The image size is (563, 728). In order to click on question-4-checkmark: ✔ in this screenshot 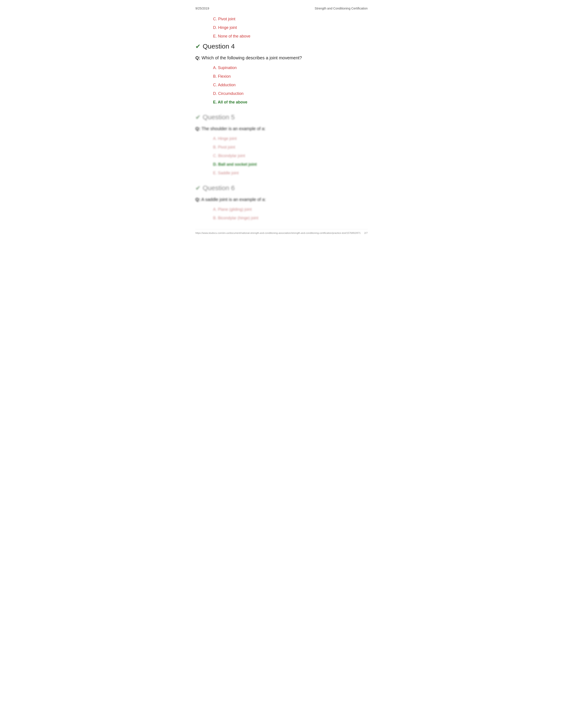, I will do `click(198, 46)`.